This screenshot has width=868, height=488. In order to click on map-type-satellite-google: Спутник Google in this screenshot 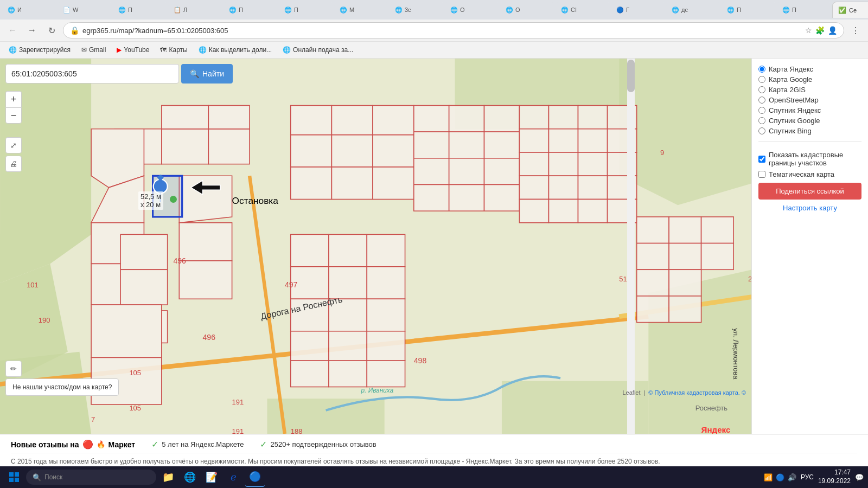, I will do `click(810, 120)`.